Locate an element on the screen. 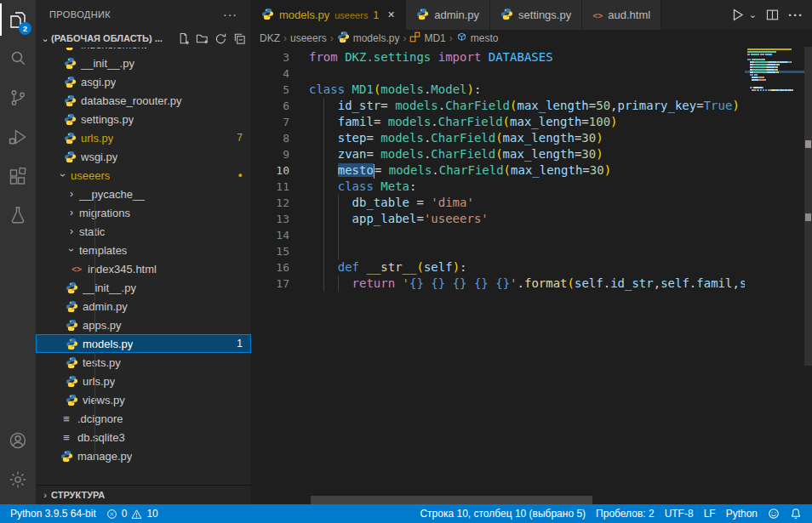  tree-item-apps.py: apps.py is located at coordinates (143, 325).